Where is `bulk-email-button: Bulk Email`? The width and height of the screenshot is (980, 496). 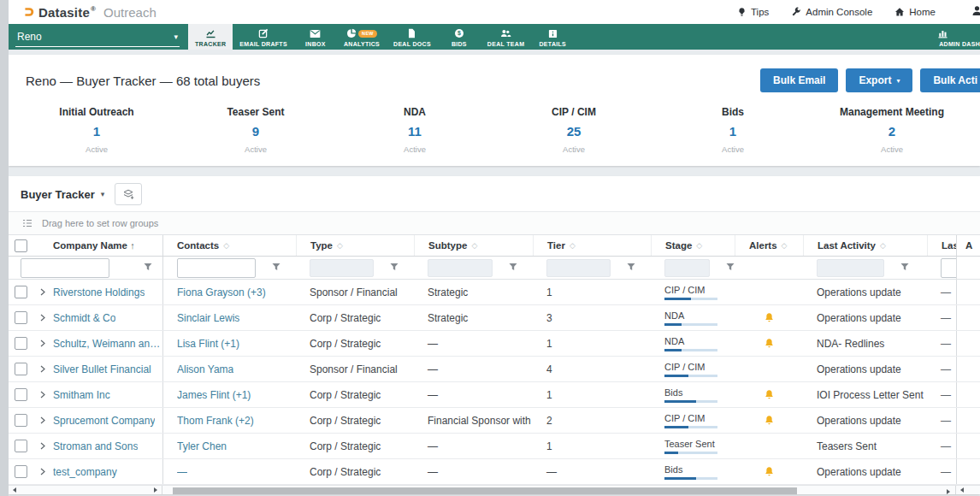 bulk-email-button: Bulk Email is located at coordinates (799, 80).